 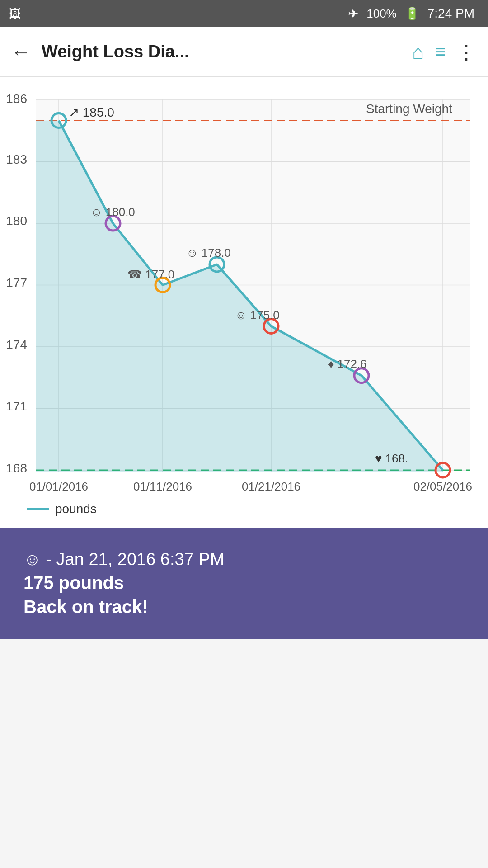 I want to click on svg-text: ♦ 172.6, so click(x=347, y=364).